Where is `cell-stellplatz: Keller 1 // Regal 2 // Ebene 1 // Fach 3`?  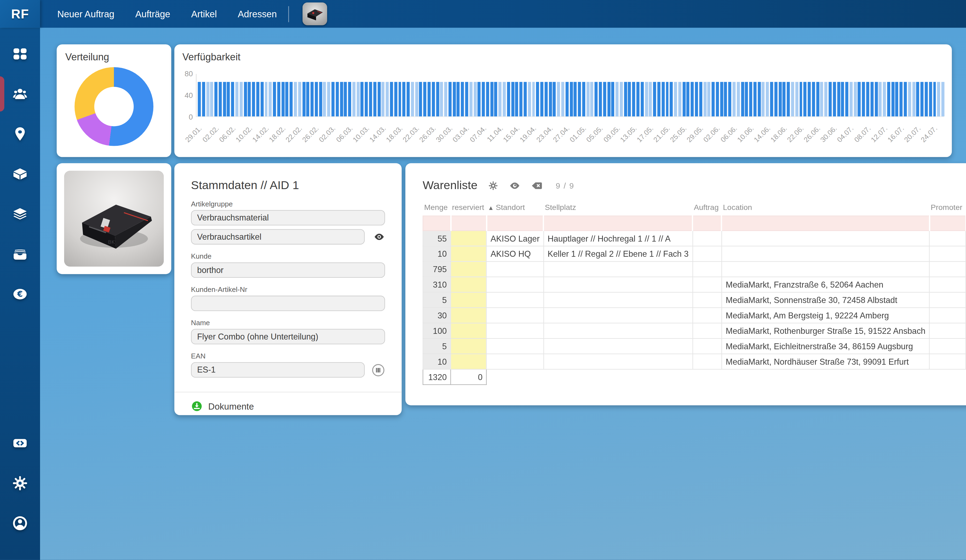
cell-stellplatz: Keller 1 // Regal 2 // Ebene 1 // Fach 3 is located at coordinates (618, 254).